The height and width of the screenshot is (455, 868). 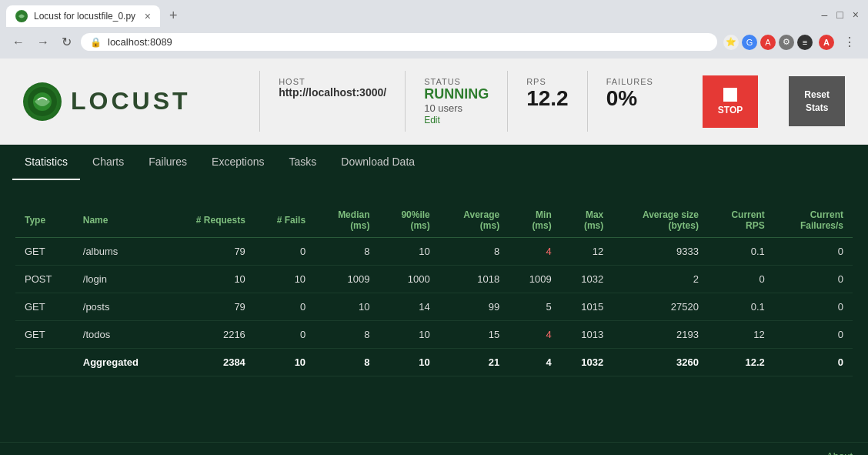 What do you see at coordinates (43, 42) in the screenshot?
I see `forward-button: →` at bounding box center [43, 42].